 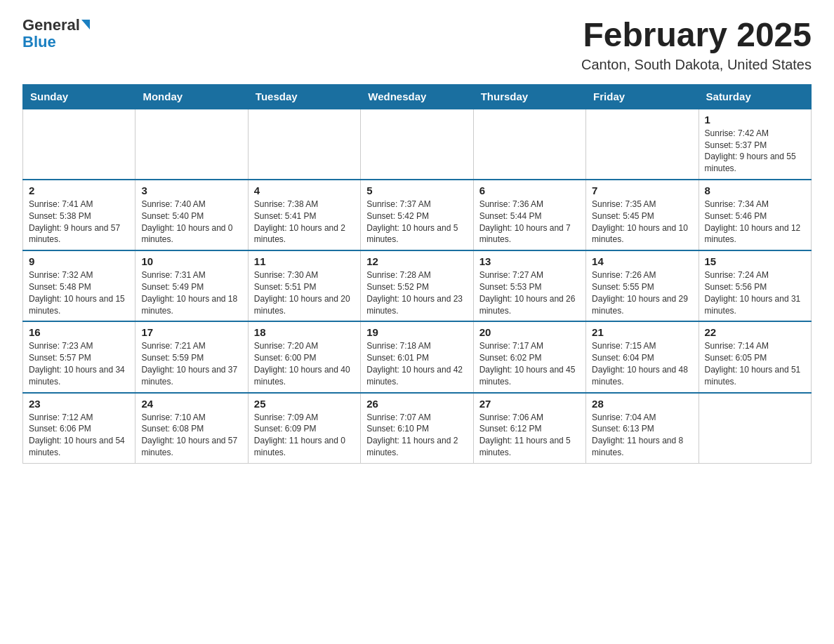 I want to click on day-info: Sunrise: 7:32 AMSunset: 5:48 PMDaylight:…, so click(x=79, y=293).